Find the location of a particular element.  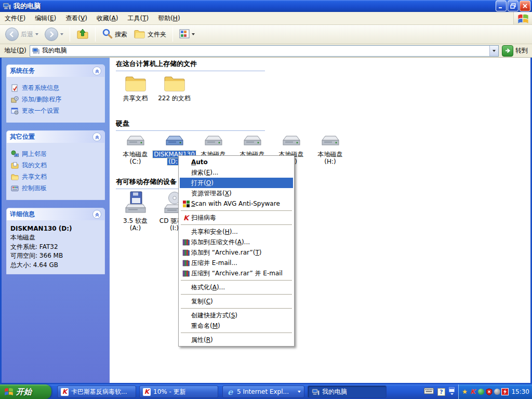

details-volume-type: 本地磁盘 is located at coordinates (56, 238).